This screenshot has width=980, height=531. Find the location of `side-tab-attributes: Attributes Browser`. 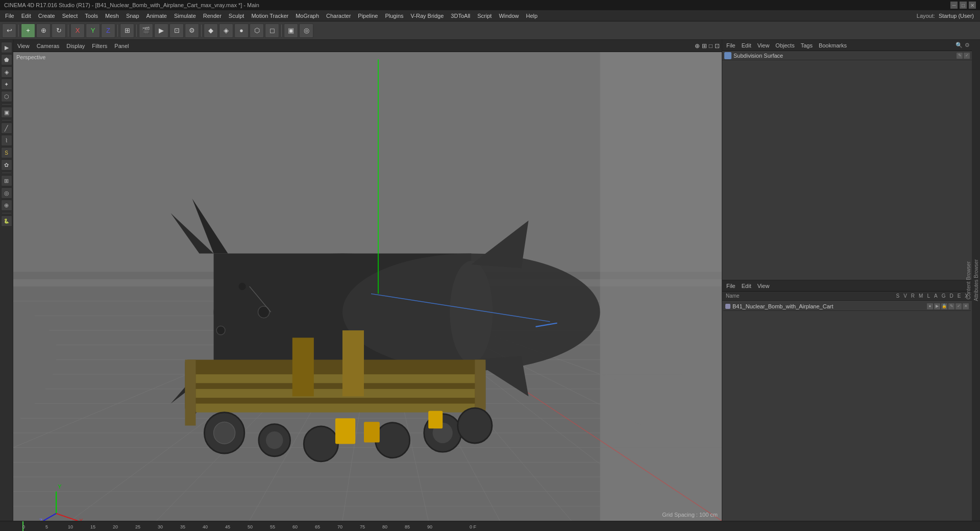

side-tab-attributes: Attributes Browser is located at coordinates (976, 280).